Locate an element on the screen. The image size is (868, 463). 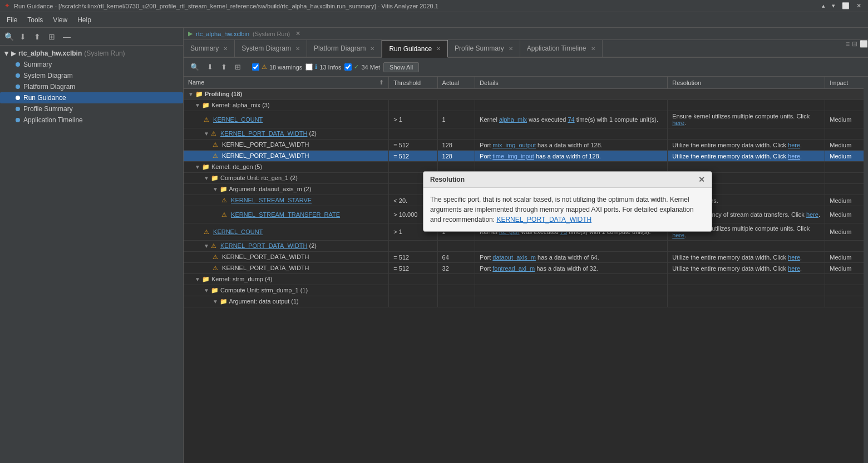
port-link: dataout_axis_m is located at coordinates (514, 257).